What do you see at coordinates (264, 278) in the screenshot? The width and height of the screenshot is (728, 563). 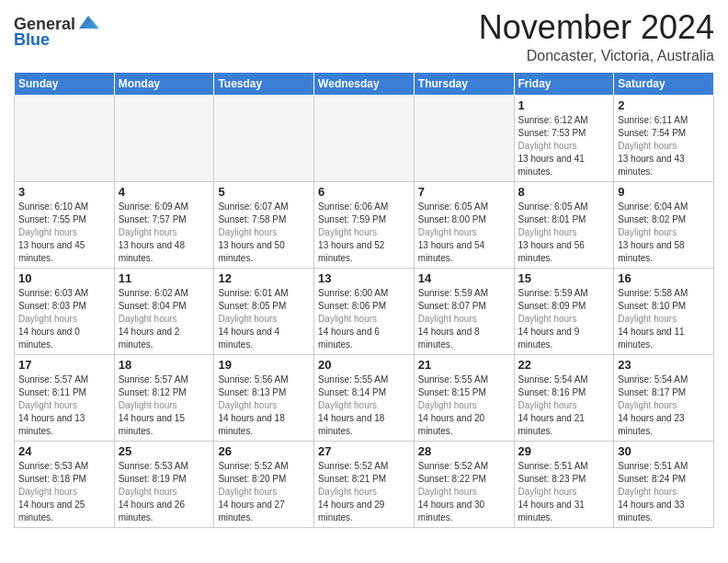 I see `day-number: 12` at bounding box center [264, 278].